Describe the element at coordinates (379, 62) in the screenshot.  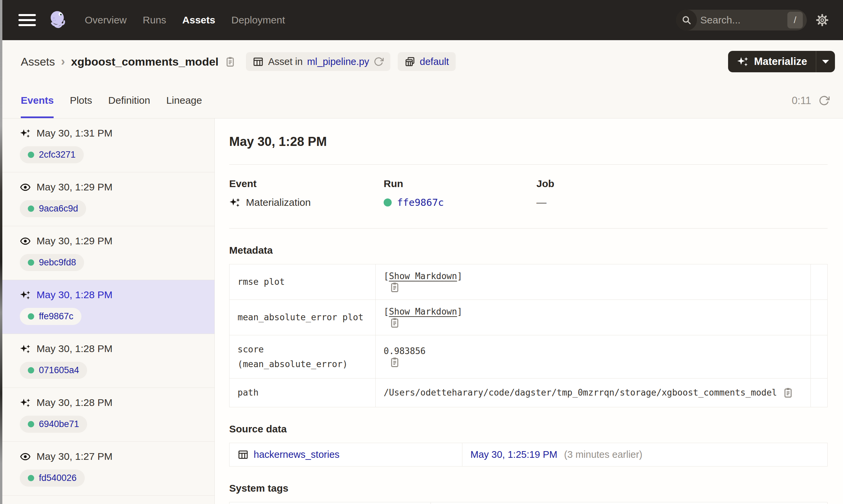
I see `reload-definition-icon` at that location.